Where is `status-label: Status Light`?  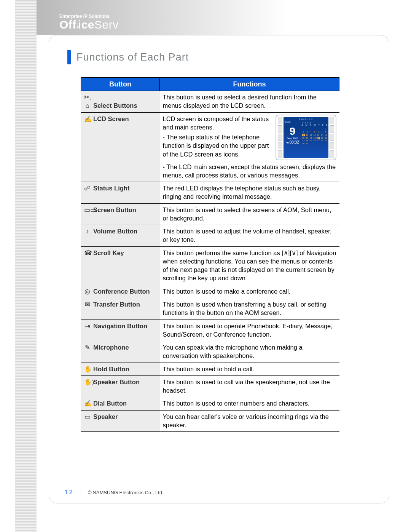
status-label: Status Light is located at coordinates (111, 188).